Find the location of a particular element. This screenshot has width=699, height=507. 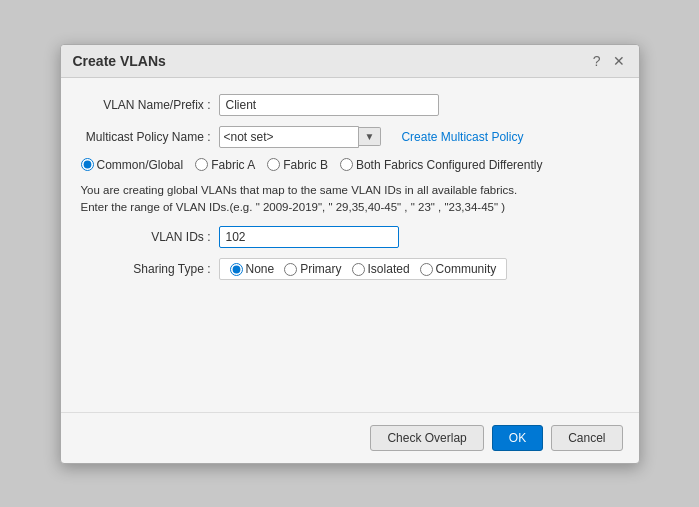

dialog-title: Create VLANs is located at coordinates (120, 61).